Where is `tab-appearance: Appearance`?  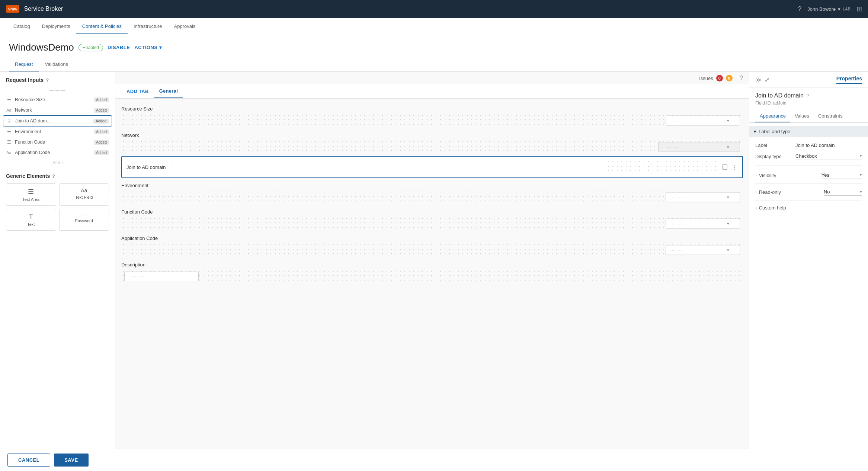 tab-appearance: Appearance is located at coordinates (773, 116).